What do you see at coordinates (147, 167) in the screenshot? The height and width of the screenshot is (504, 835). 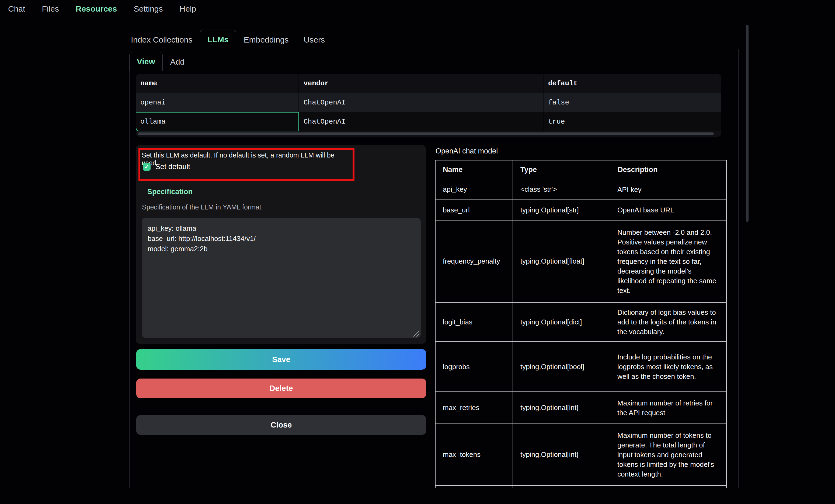 I see `checkmark-icon: ✓` at bounding box center [147, 167].